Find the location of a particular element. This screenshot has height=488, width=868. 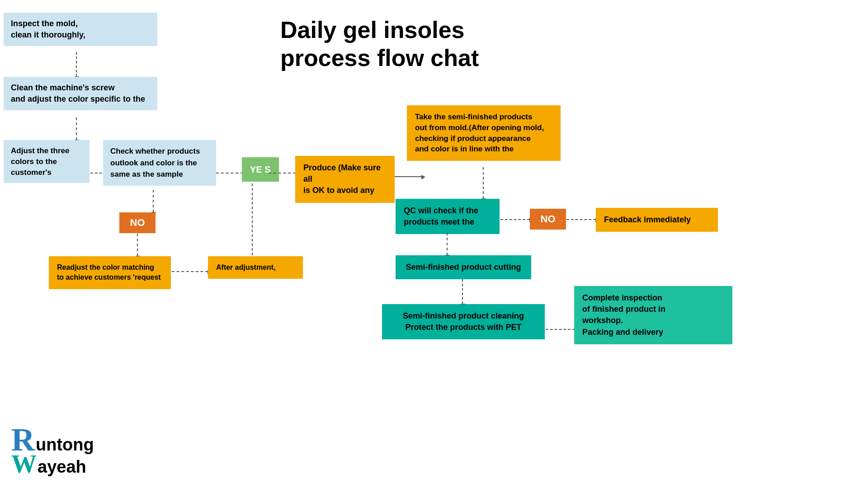

logo-untong: untong is located at coordinates (65, 445).